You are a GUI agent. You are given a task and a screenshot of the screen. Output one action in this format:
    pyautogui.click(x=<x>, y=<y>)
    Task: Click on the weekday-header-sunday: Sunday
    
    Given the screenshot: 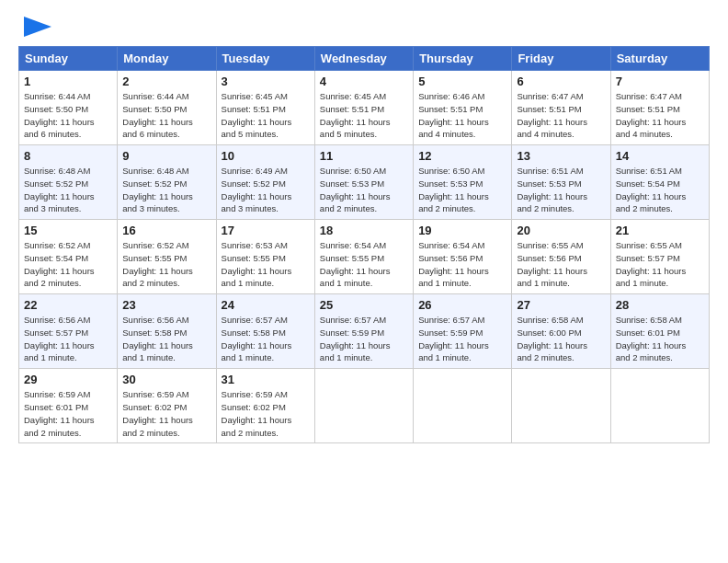 What is the action you would take?
    pyautogui.click(x=68, y=59)
    